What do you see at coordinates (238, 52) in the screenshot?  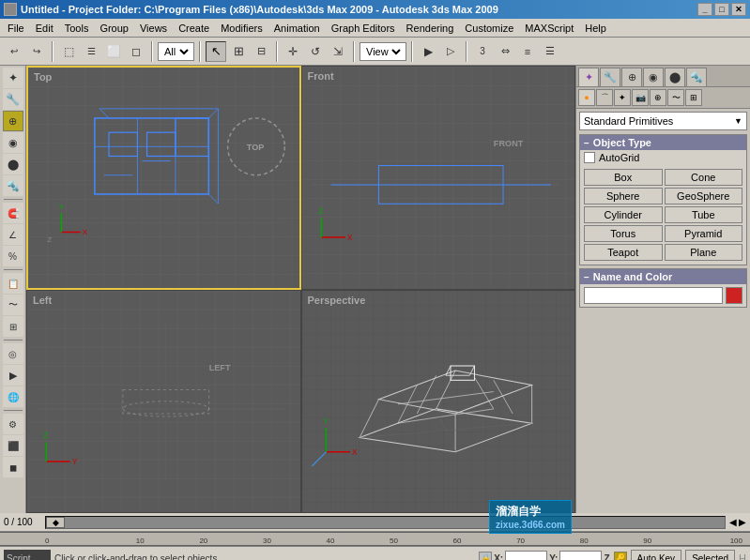 I see `select-and-link-button: ⊞` at bounding box center [238, 52].